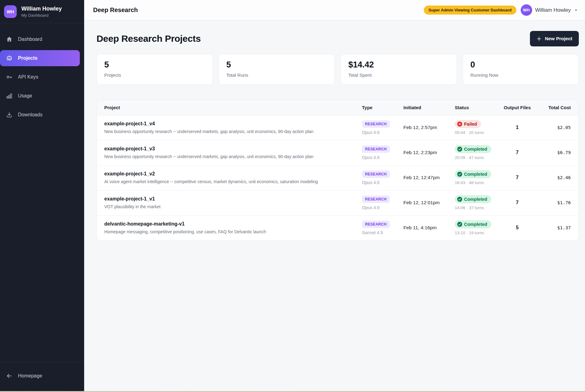 This screenshot has height=392, width=585. I want to click on user-menu: WH William Howley, so click(549, 10).